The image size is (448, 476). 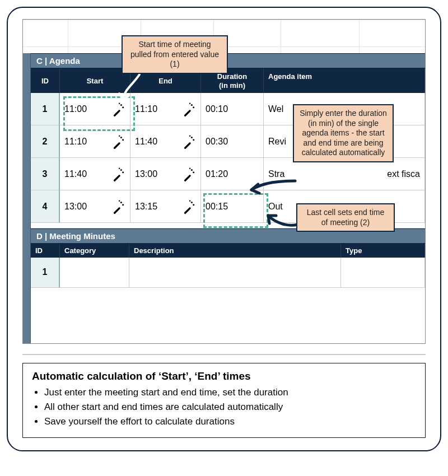 What do you see at coordinates (45, 142) in the screenshot?
I see `row-id: 2` at bounding box center [45, 142].